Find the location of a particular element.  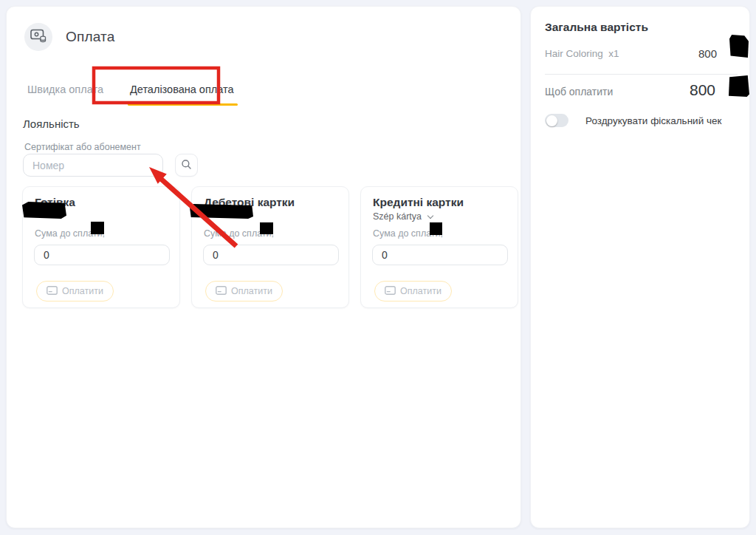

credit-amount-input is located at coordinates (440, 255).